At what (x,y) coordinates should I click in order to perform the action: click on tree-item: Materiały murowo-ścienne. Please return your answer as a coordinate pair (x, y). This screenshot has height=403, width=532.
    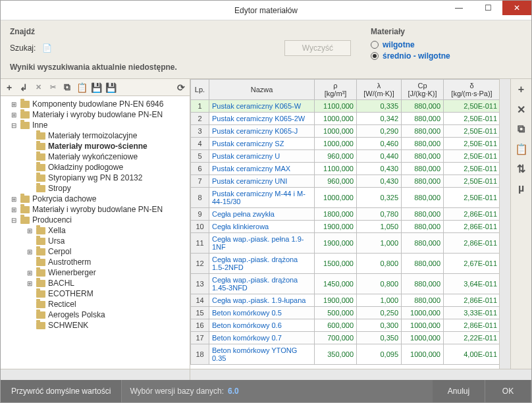
    Looking at the image, I should click on (95, 146).